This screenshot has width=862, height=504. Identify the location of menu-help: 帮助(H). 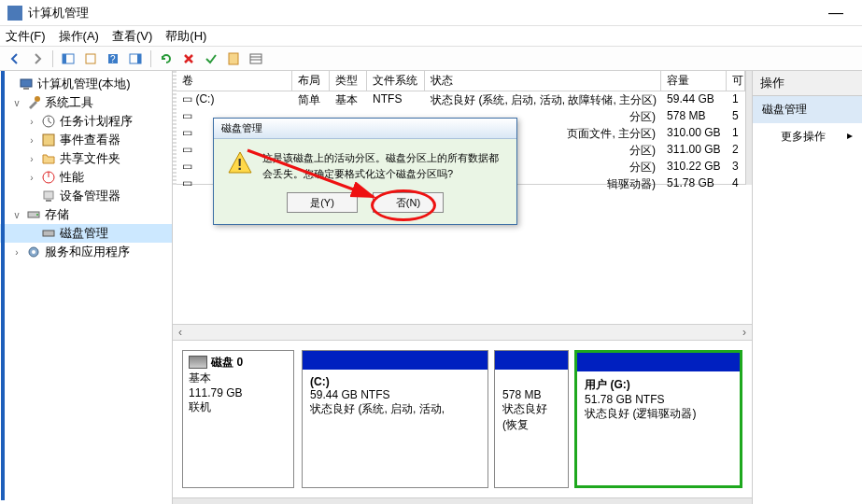
(186, 36).